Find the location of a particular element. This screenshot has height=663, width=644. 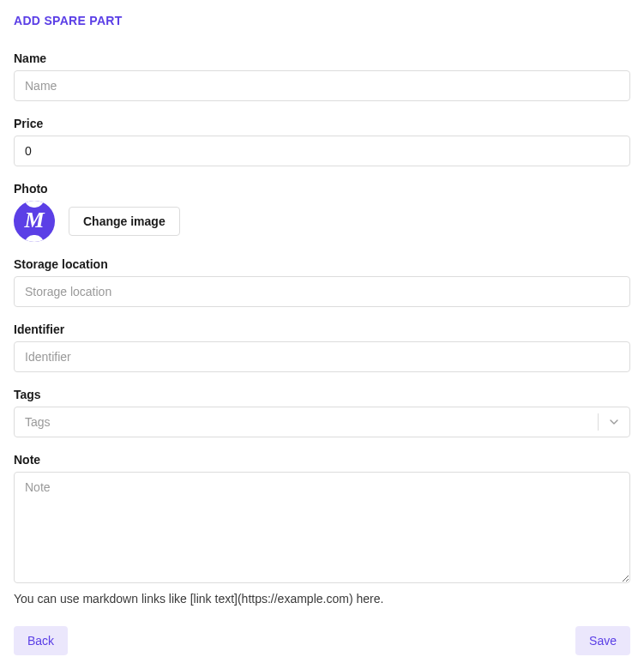

note-label: Note is located at coordinates (322, 460).